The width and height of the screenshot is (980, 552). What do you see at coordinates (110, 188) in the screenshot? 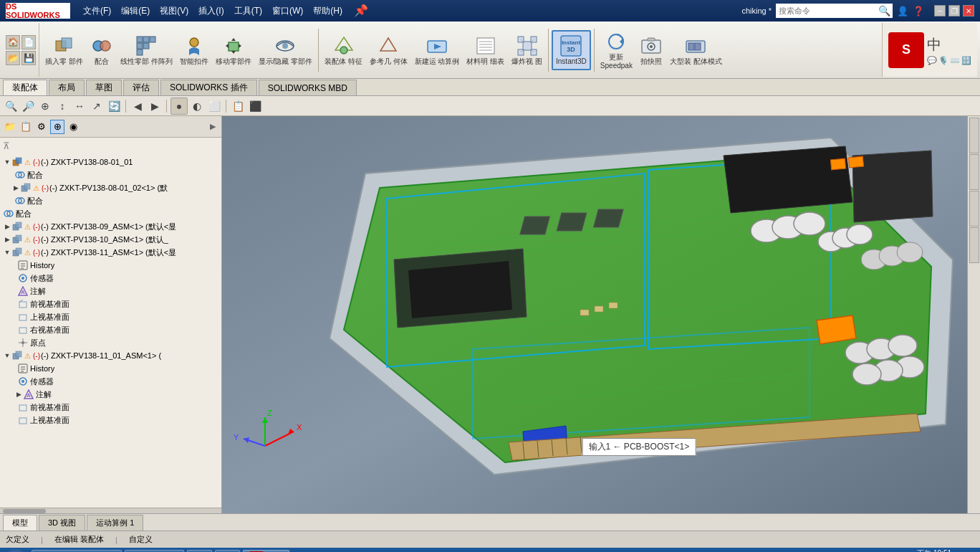
I see `tree-item-sub1: ▶ ⚠ (-) (-) ZXKT-PV138-08-01_02<1> (默` at bounding box center [110, 188].